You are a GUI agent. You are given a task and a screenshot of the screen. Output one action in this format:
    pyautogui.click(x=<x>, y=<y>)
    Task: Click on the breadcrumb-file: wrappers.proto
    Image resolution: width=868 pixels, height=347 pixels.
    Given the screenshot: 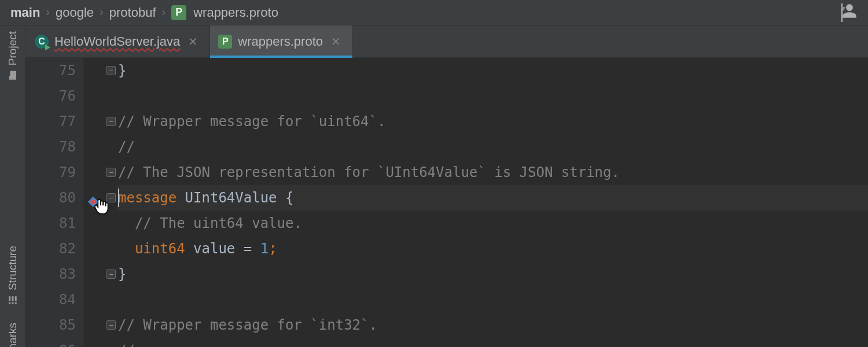 What is the action you would take?
    pyautogui.click(x=236, y=13)
    